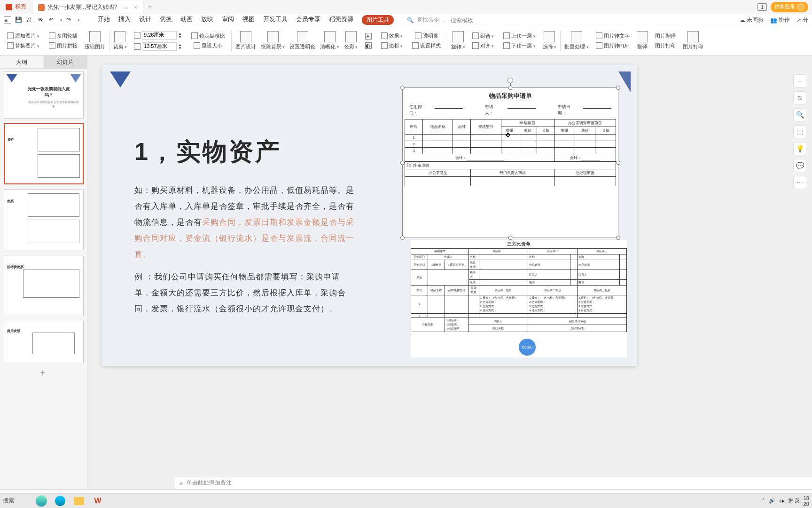  What do you see at coordinates (70, 20) in the screenshot?
I see `redo-icon: ↷` at bounding box center [70, 20].